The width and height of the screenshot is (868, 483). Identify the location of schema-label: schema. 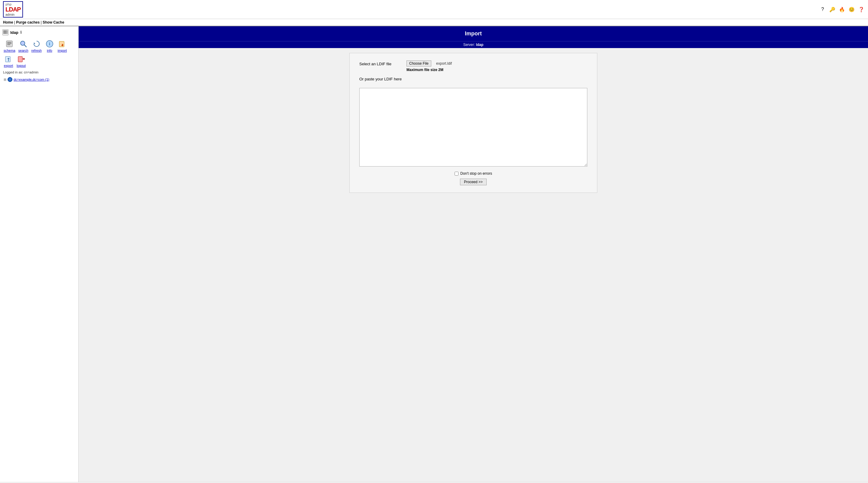
(9, 51).